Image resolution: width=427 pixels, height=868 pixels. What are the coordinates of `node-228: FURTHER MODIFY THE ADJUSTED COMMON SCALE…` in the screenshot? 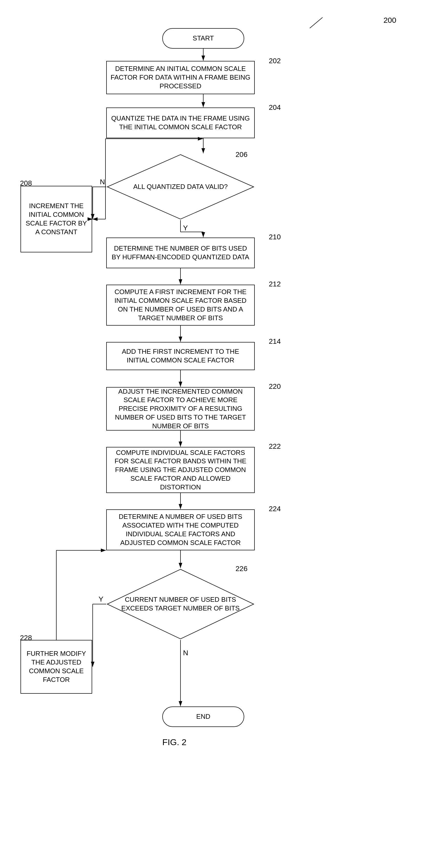 It's located at (56, 667).